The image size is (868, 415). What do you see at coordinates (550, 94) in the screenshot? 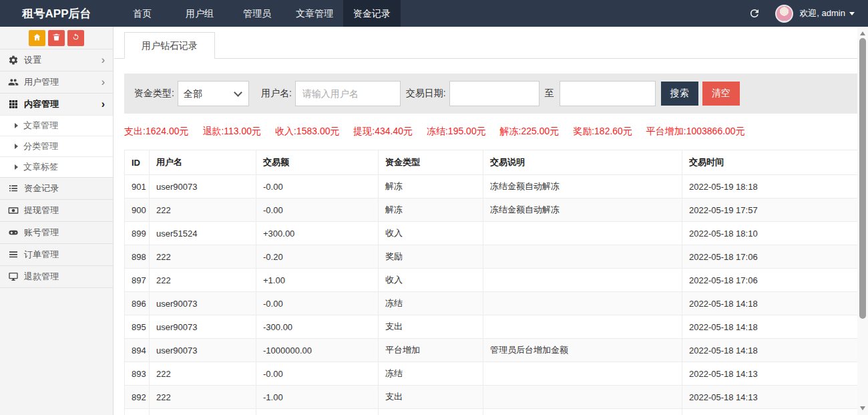
I see `date-to-label: 至` at bounding box center [550, 94].